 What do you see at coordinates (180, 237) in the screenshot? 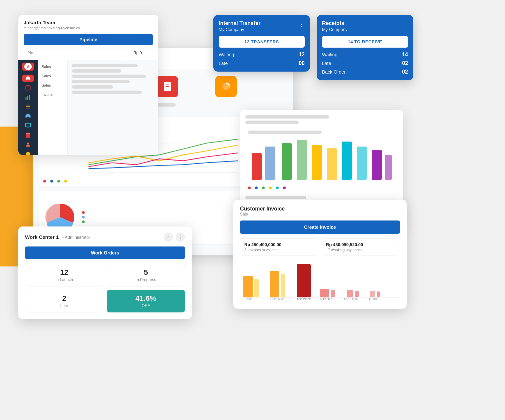
I see `wc-menu-icon: ⋮` at bounding box center [180, 237].